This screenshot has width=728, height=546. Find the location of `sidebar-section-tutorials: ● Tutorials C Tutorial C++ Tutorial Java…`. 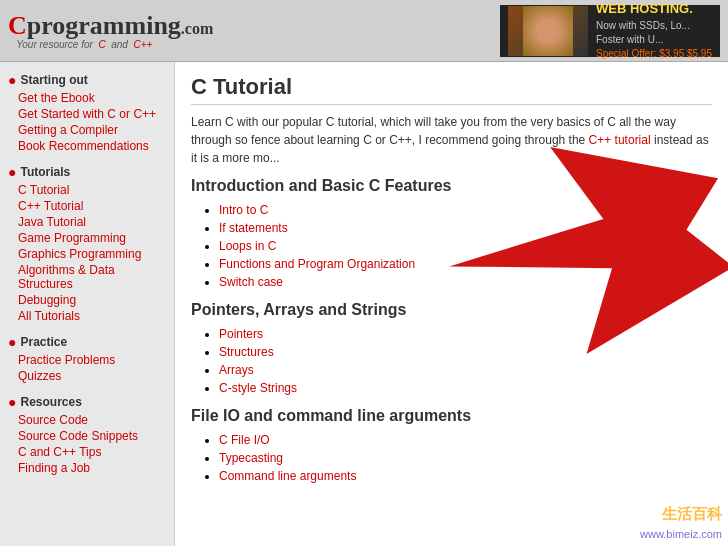

sidebar-section-tutorials: ● Tutorials C Tutorial C++ Tutorial Java… is located at coordinates (87, 243).